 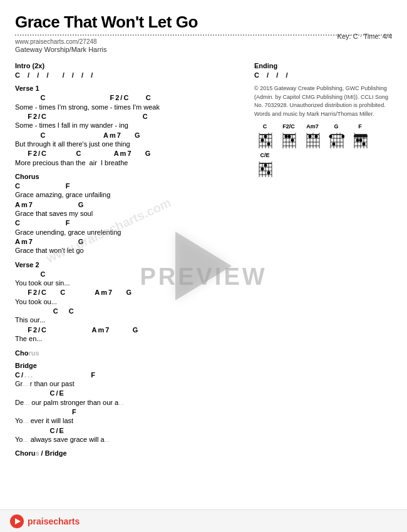 What do you see at coordinates (130, 242) in the screenshot?
I see `chorus-chord4: Am7 G` at bounding box center [130, 242].